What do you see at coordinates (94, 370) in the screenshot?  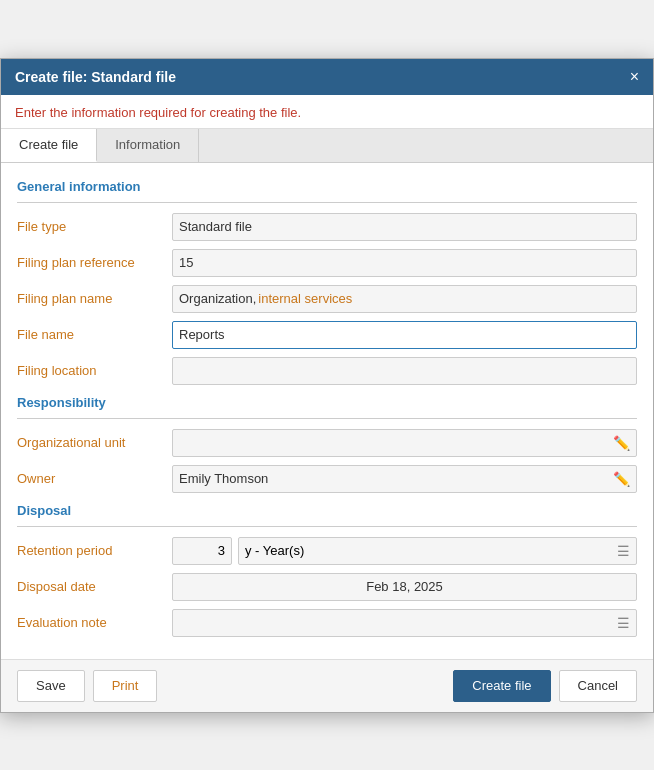 I see `filing-location-label: Filing location` at bounding box center [94, 370].